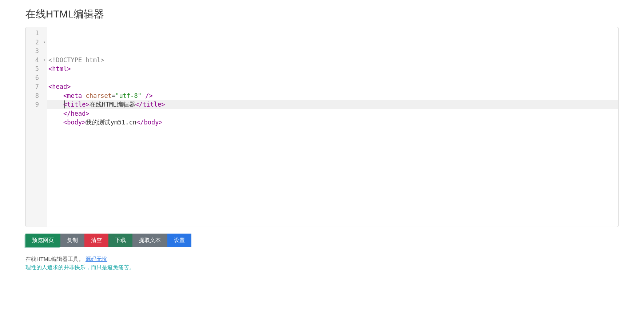  Describe the element at coordinates (150, 240) in the screenshot. I see `extract-text-button: 提取文本` at that location.